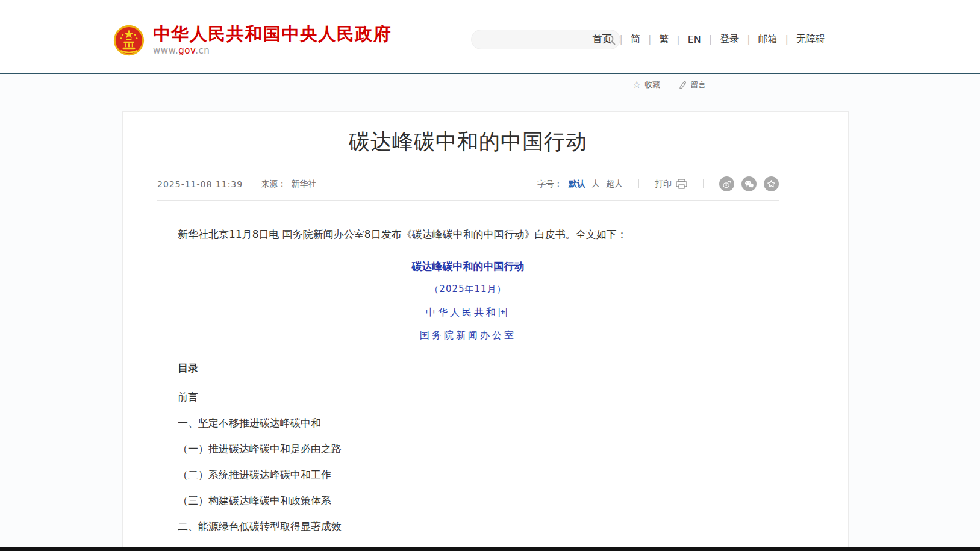 The image size is (980, 551). What do you see at coordinates (684, 40) in the screenshot?
I see `nav-link: EN` at bounding box center [684, 40].